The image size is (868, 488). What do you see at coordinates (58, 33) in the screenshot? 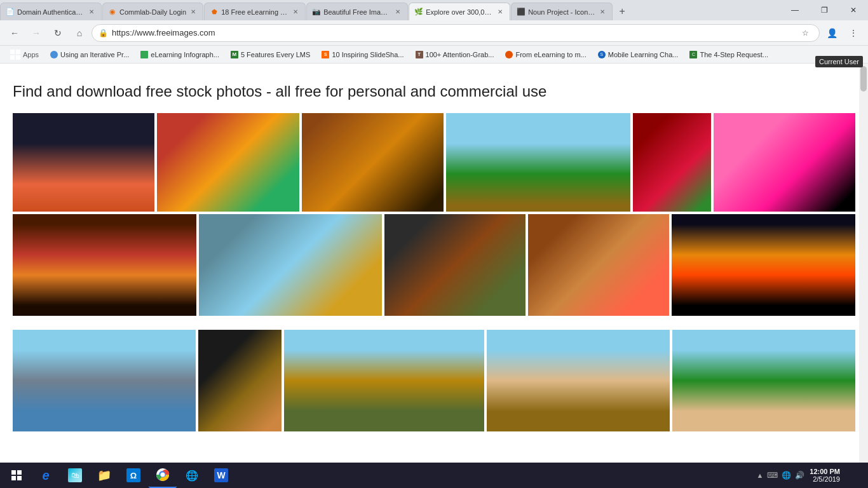
I see `refresh-button: ↻` at bounding box center [58, 33].